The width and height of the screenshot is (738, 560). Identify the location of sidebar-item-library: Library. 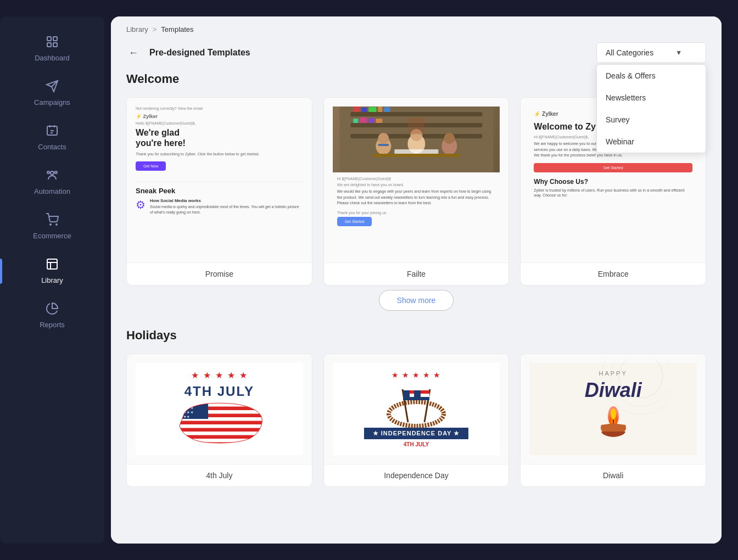
(52, 271).